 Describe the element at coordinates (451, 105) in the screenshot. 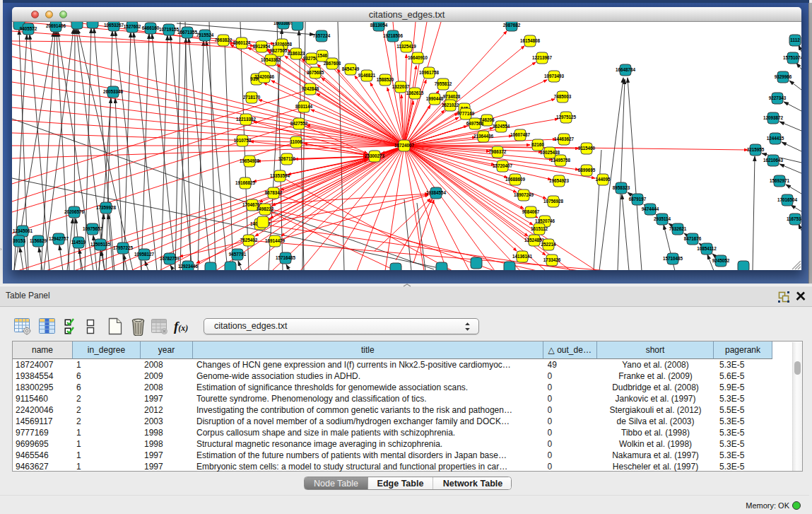

I see `svg-text: 1621022` at that location.